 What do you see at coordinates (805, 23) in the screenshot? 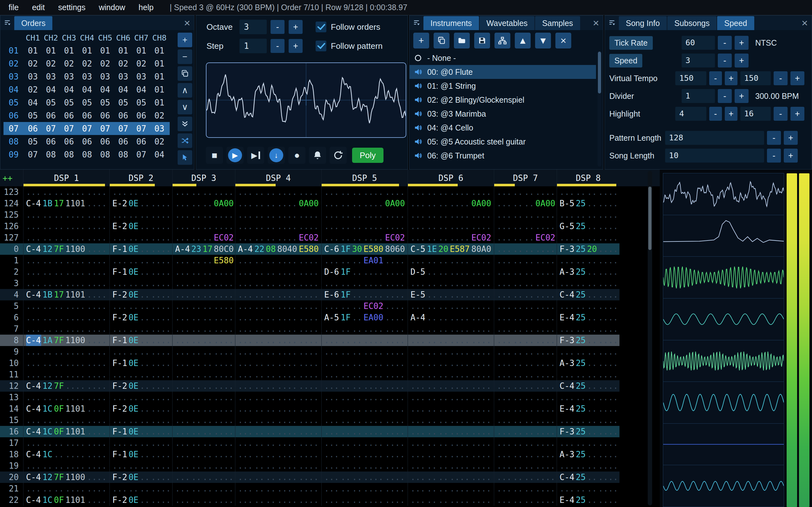
I see `close-icon: ×` at bounding box center [805, 23].